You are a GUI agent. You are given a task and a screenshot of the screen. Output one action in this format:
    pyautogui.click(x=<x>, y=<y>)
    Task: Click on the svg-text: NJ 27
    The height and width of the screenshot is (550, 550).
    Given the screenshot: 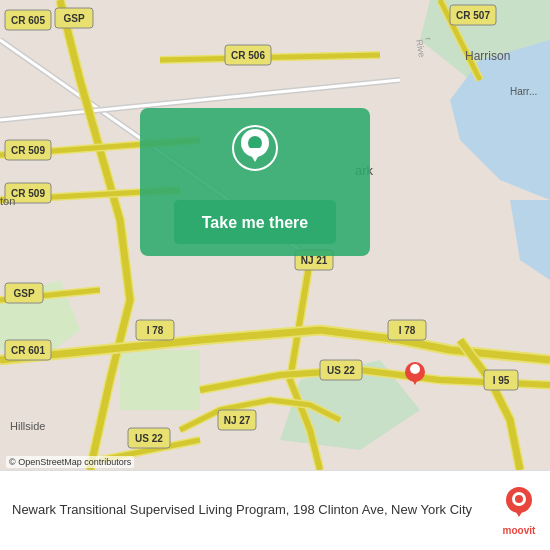 What is the action you would take?
    pyautogui.click(x=238, y=420)
    